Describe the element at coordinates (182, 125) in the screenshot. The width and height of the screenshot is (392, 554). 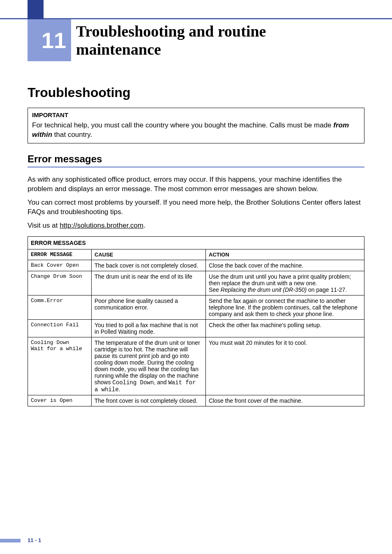
I see `important-text-part1: For technical help, you must call the co…` at that location.